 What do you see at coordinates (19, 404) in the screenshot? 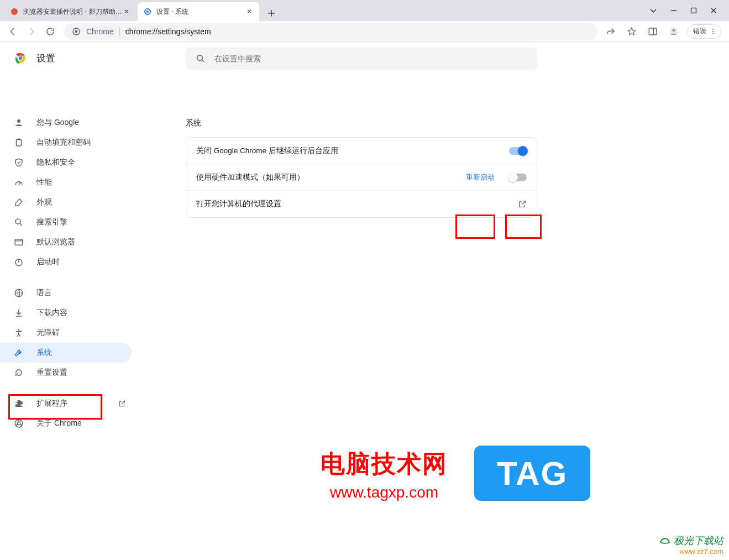
I see `puzzle-icon` at bounding box center [19, 404].